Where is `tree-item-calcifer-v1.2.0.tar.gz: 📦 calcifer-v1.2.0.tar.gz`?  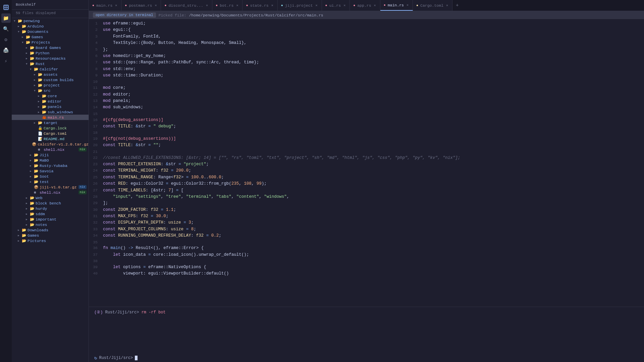
tree-item-calcifer-v1.2.0.tar.gz: 📦 calcifer-v1.2.0.tar.gz is located at coordinates (50, 144).